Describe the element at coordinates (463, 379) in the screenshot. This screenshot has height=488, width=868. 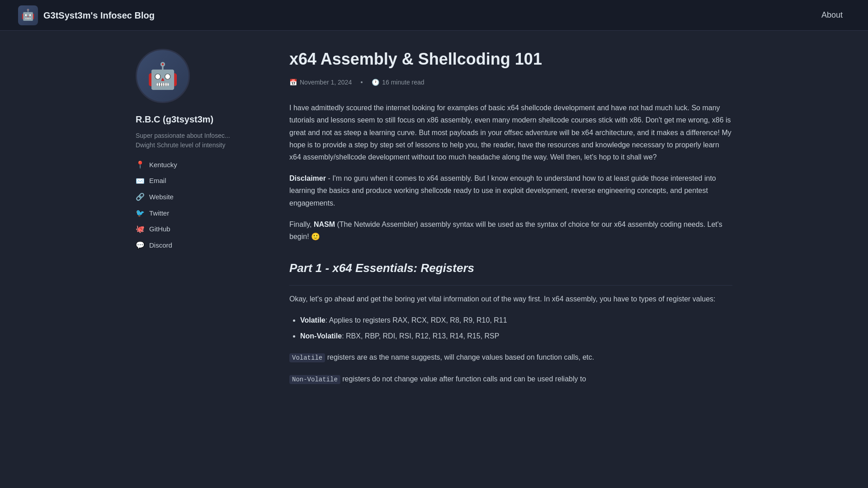
I see `nonvolatile-explain-text: registers do not change value after func…` at that location.